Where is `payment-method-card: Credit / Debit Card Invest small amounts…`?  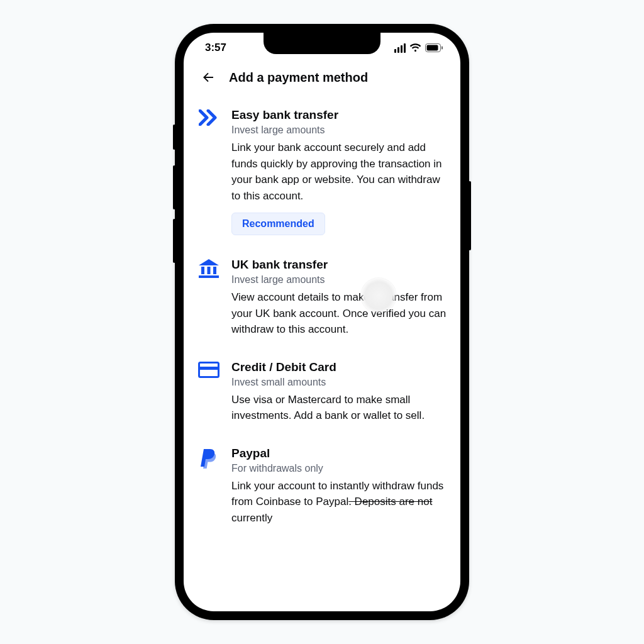 payment-method-card: Credit / Debit Card Invest small amounts… is located at coordinates (323, 392).